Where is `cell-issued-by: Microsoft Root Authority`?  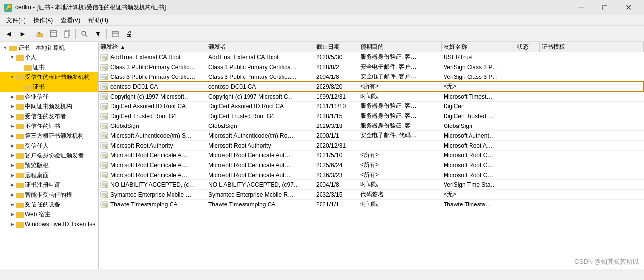
cell-issued-by: Microsoft Root Authority is located at coordinates (260, 145).